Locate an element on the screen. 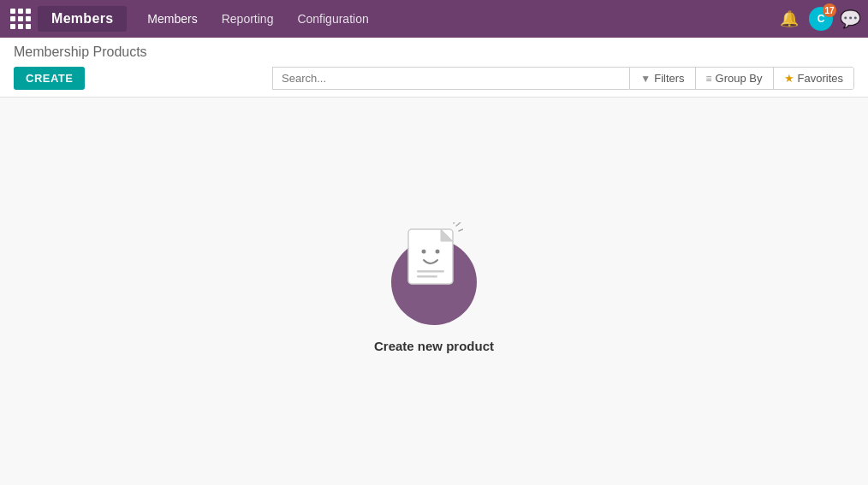 The image size is (868, 485). toolbar: CREATE ▼ Filters ≡ Group By ★ Favorites is located at coordinates (434, 82).